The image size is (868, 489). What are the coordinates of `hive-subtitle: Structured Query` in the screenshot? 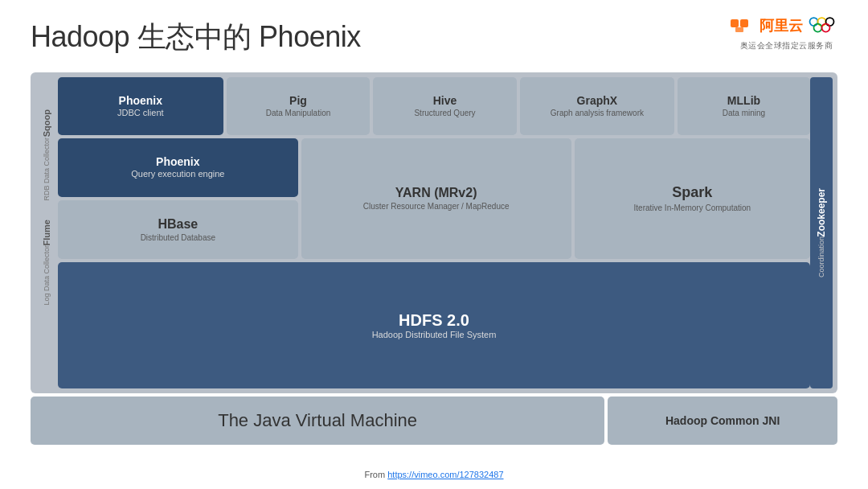 It's located at (444, 113).